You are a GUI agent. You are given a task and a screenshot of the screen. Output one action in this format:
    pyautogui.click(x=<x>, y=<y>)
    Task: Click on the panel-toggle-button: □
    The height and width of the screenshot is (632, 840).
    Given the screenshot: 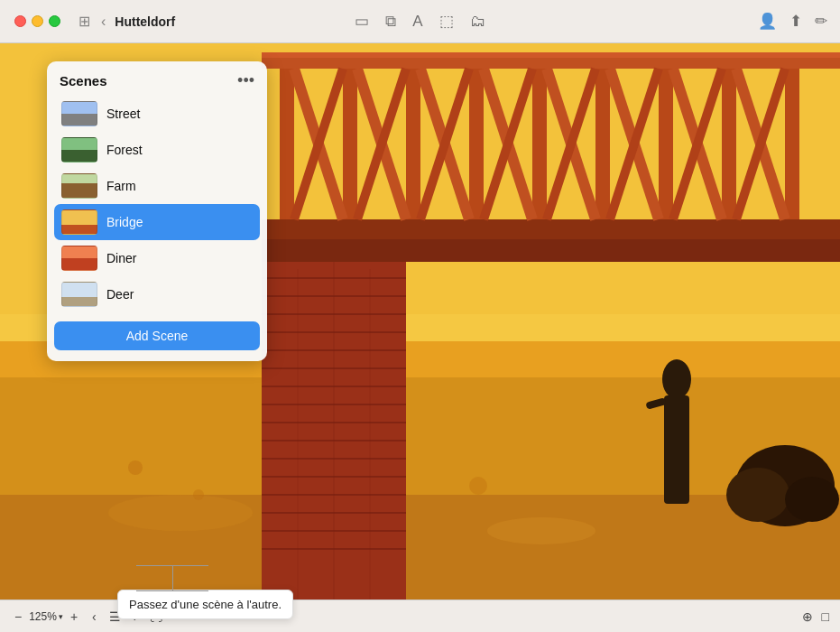 What is the action you would take?
    pyautogui.click(x=826, y=617)
    